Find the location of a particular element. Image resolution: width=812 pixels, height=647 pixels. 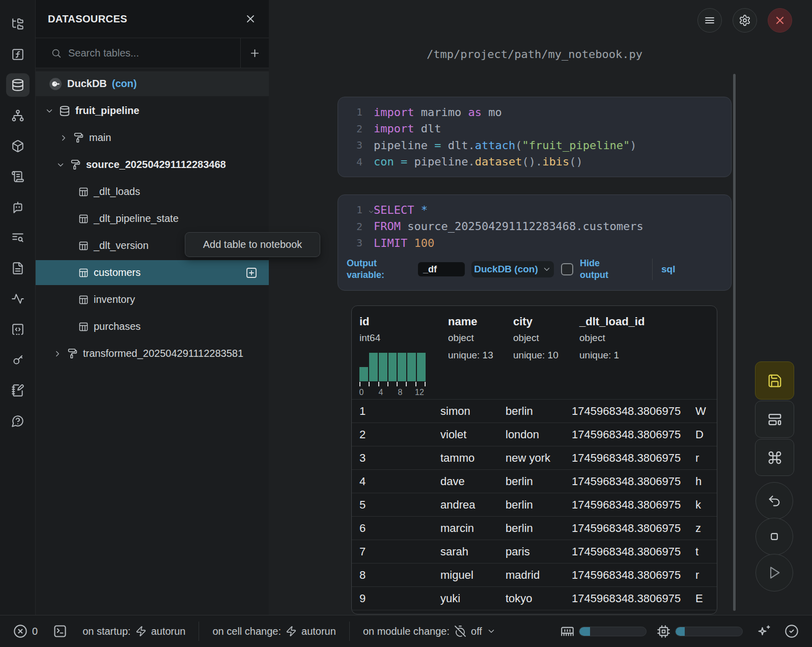

table-row: 9 yuki tokyo 1745968348.3806975 E is located at coordinates (535, 598).